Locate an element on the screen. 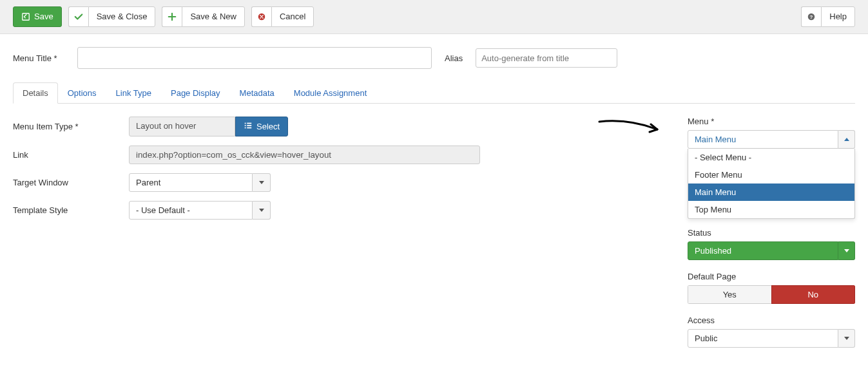 The height and width of the screenshot is (367, 868). plus-icon is located at coordinates (171, 17).